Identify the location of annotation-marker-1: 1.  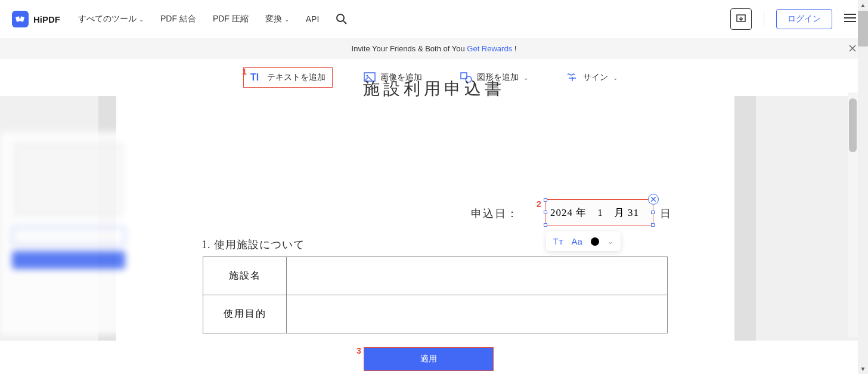
(244, 72).